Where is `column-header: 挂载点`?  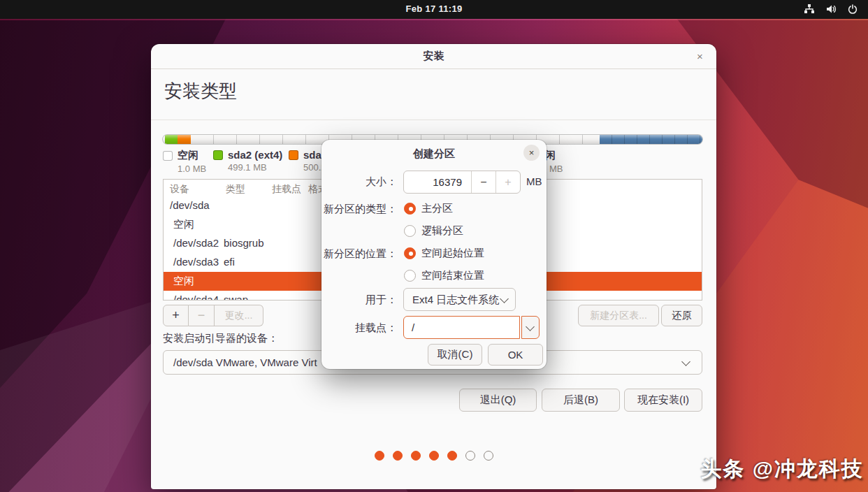
column-header: 挂载点 is located at coordinates (287, 189).